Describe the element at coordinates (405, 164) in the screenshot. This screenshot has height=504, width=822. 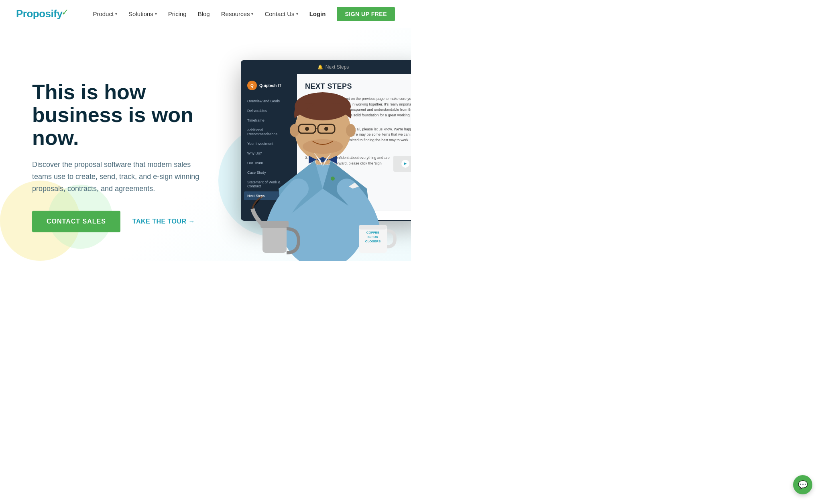
I see `play-button: ▶` at that location.